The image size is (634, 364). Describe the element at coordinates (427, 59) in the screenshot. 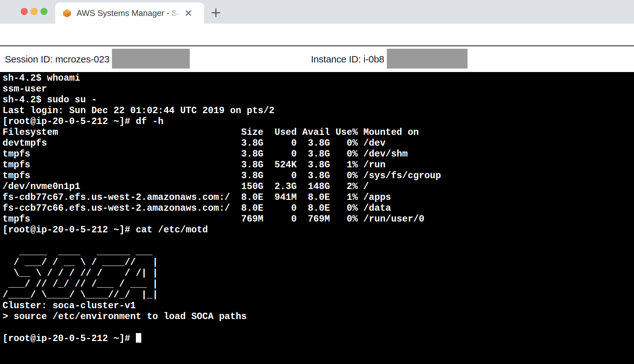

I see `redacted-instance-id` at that location.